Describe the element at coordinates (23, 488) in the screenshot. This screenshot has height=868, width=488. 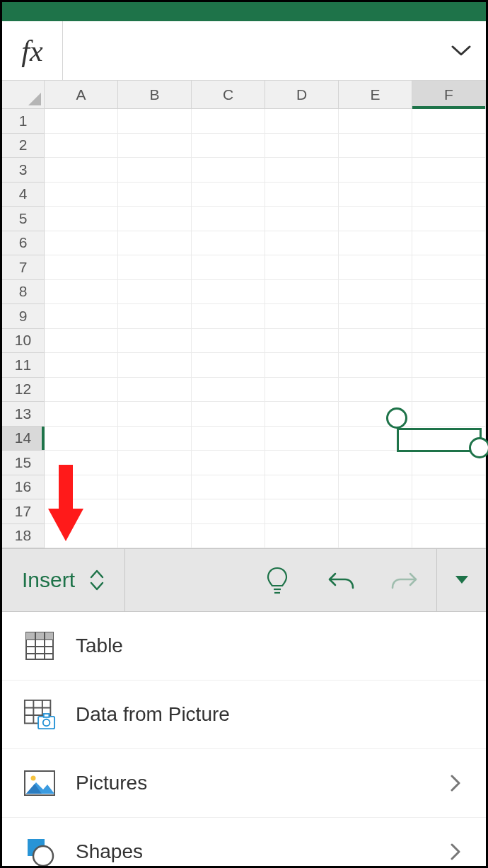
I see `row-header: 16` at that location.